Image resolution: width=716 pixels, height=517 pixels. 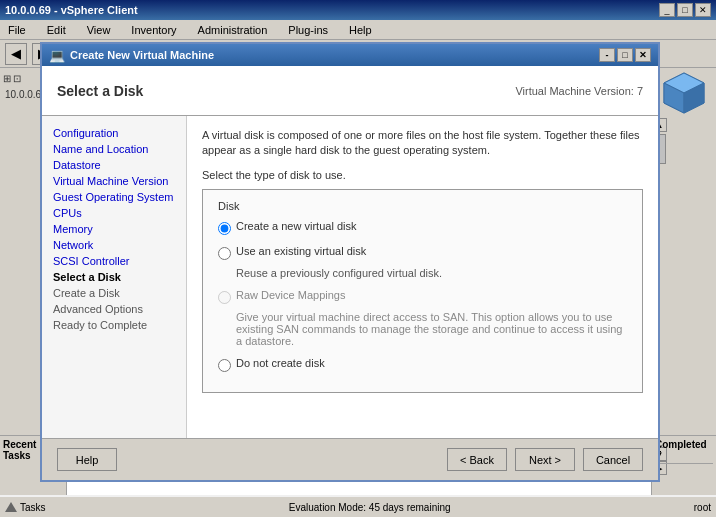 What do you see at coordinates (114, 261) in the screenshot?
I see `step-scsi: SCSI Controller` at bounding box center [114, 261].